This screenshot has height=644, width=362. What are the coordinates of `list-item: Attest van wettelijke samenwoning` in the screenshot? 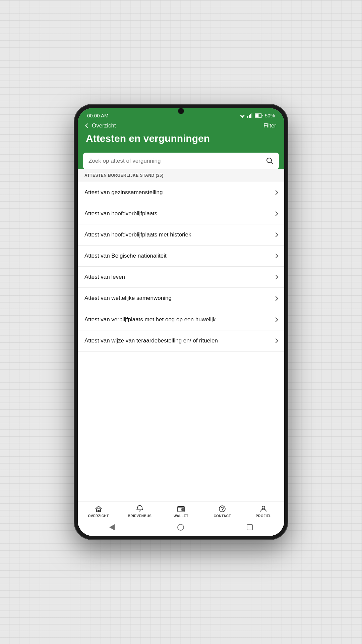 It's located at (181, 299).